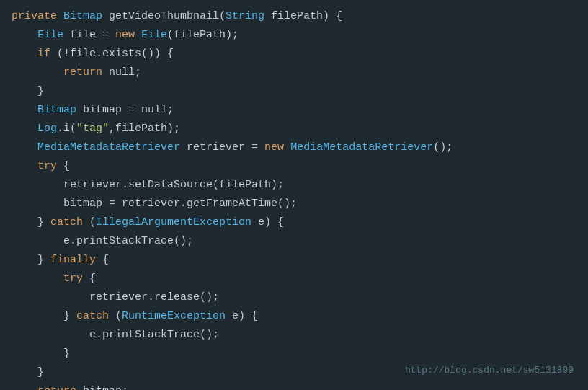 This screenshot has height=390, width=588. What do you see at coordinates (294, 386) in the screenshot?
I see `code-line-21: return bitmap;` at bounding box center [294, 386].